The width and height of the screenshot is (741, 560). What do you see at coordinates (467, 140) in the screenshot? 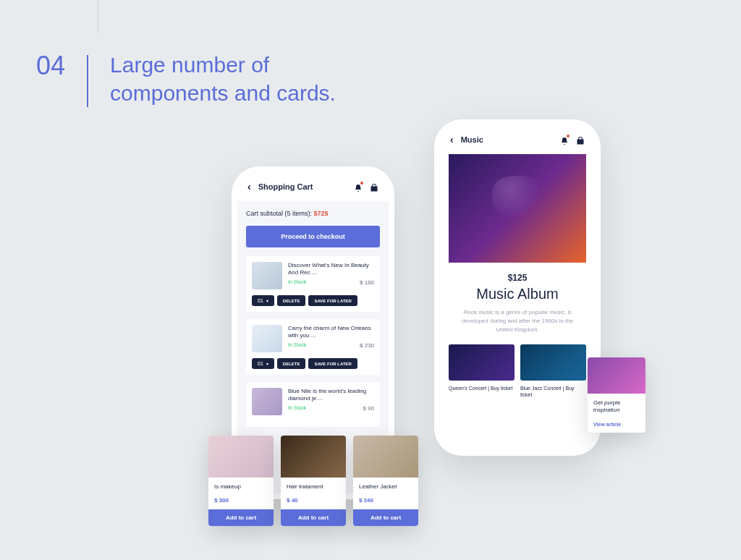
I see `music-header-left: ‹ Music` at bounding box center [467, 140].